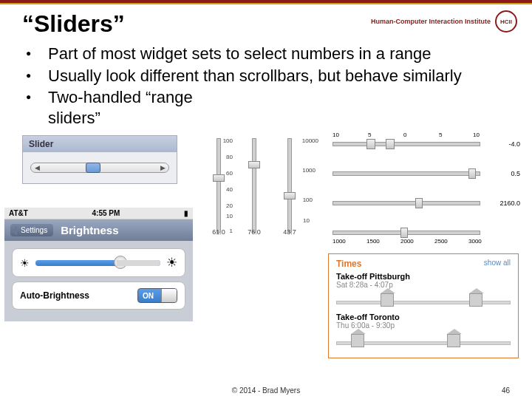  Describe the element at coordinates (428, 174) in the screenshot. I see `hslider-row: 0.5` at that location.